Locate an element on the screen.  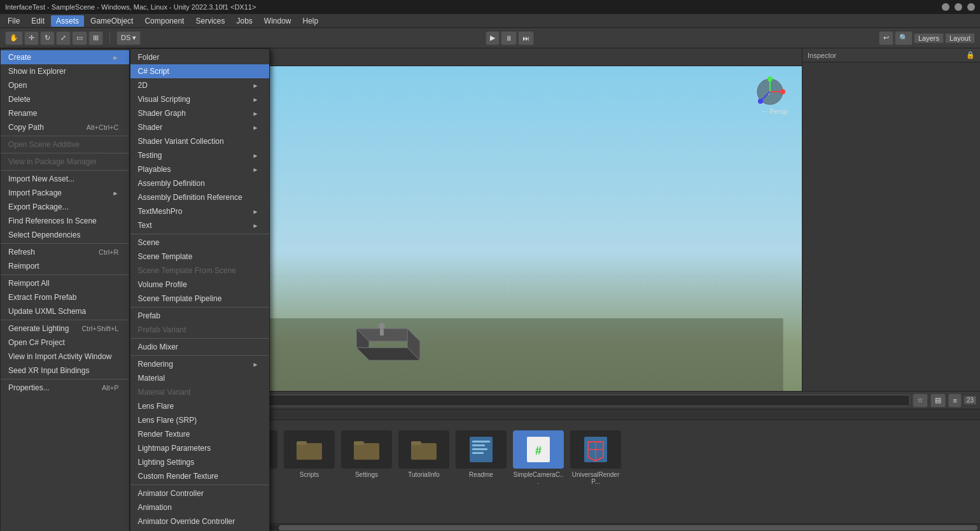
menu-help: Help is located at coordinates (311, 21).